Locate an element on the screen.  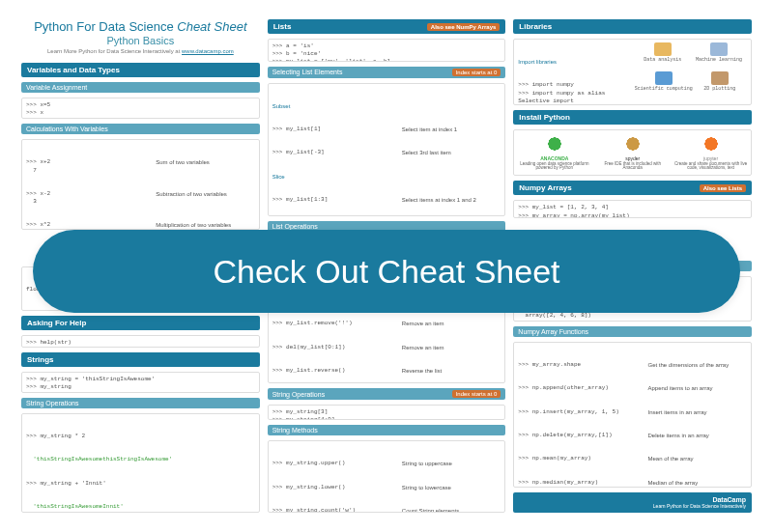
tagline: Learn More Python for Data Science Inter… is located at coordinates (141, 51).